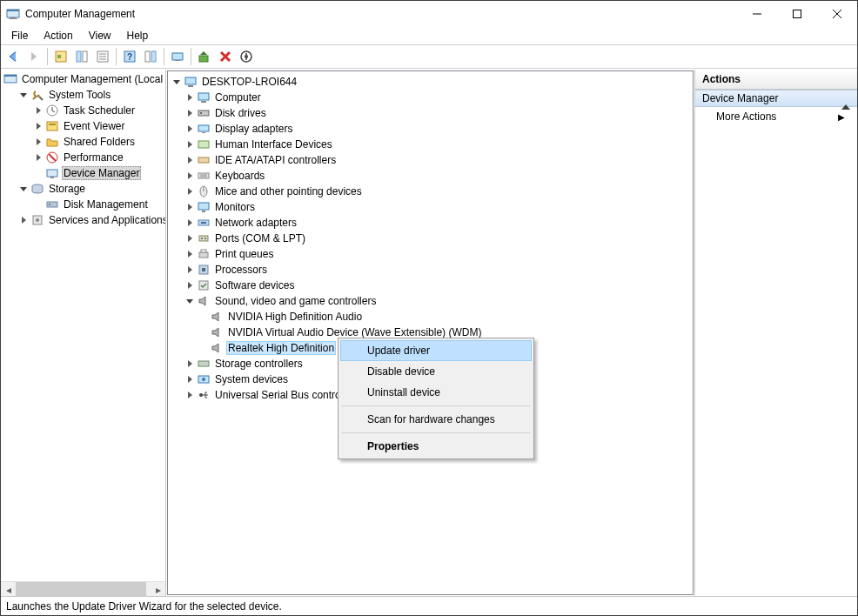 The image size is (858, 616). What do you see at coordinates (776, 117) in the screenshot?
I see `actions-more: More Actions ▶` at bounding box center [776, 117].